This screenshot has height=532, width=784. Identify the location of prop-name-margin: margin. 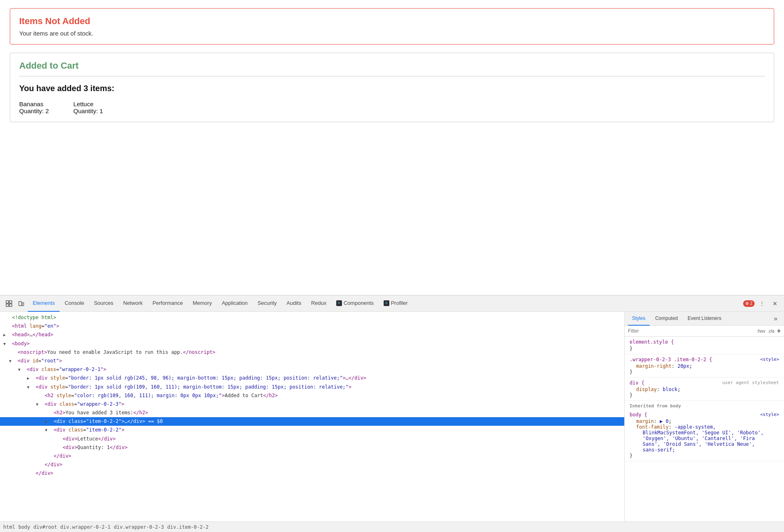
(645, 421).